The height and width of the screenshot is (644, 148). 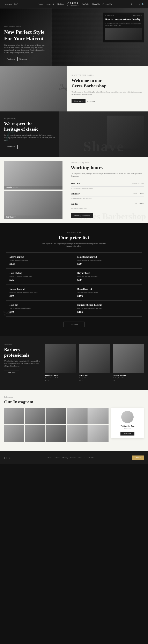 What do you see at coordinates (74, 4) in the screenshot?
I see `navigation: Language FAQ Home Lookbook My Blog CERES…` at bounding box center [74, 4].